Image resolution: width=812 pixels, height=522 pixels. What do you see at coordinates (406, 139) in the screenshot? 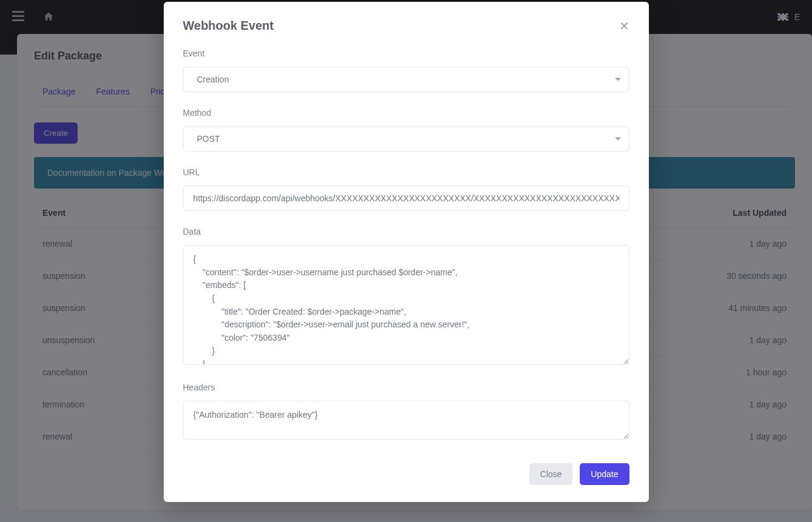
I see `method-select: POST` at bounding box center [406, 139].